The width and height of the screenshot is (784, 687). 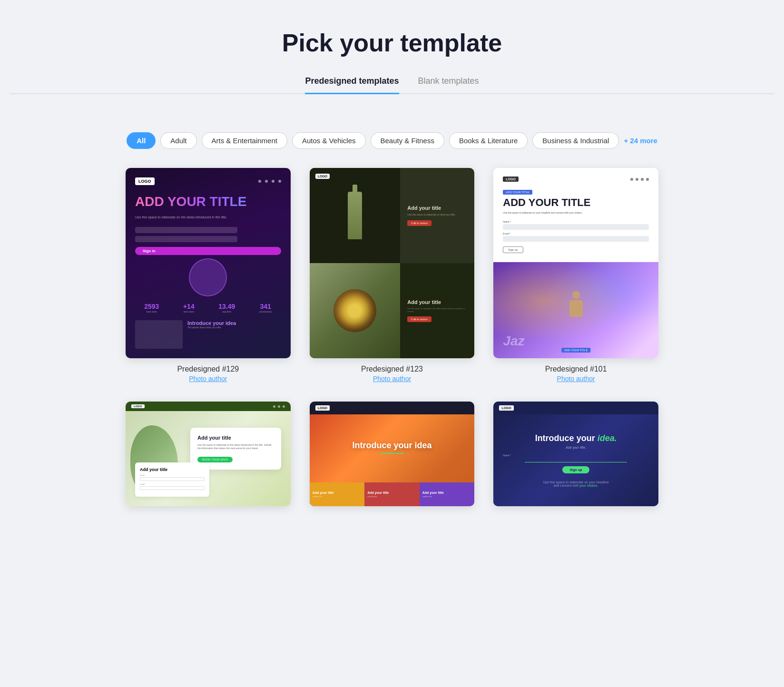 What do you see at coordinates (488, 141) in the screenshot?
I see `filter-books: Books & Literature` at bounding box center [488, 141].